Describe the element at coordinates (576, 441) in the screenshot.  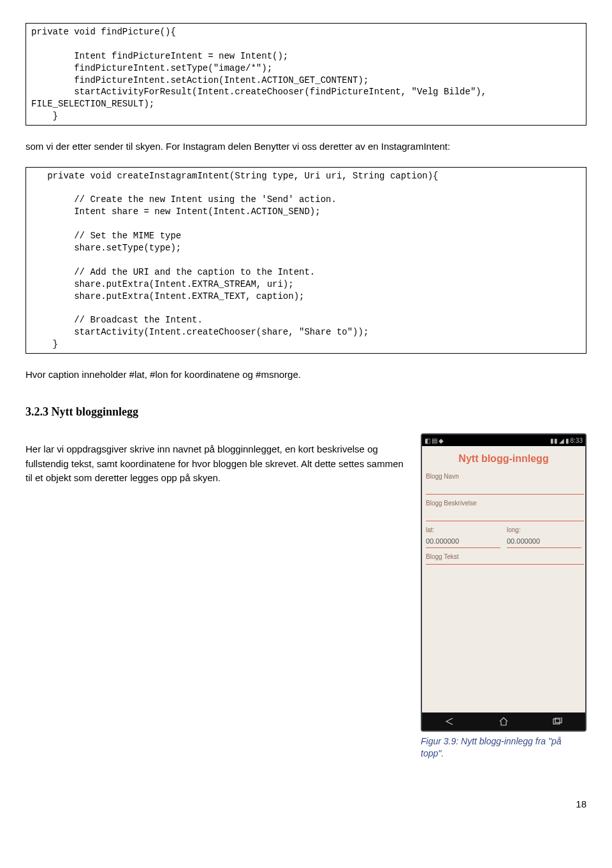
I see `status-time: 8:33` at that location.